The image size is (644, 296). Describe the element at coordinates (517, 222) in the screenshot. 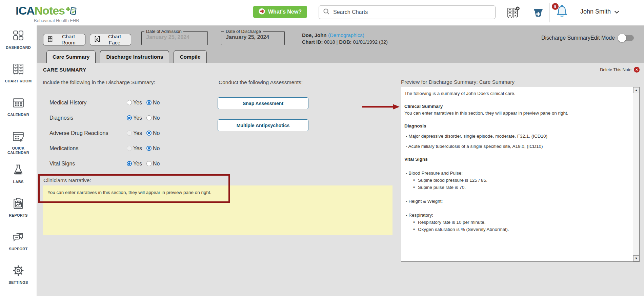

I see `preview-line: Respiratory rate is 10 per minute.` at that location.